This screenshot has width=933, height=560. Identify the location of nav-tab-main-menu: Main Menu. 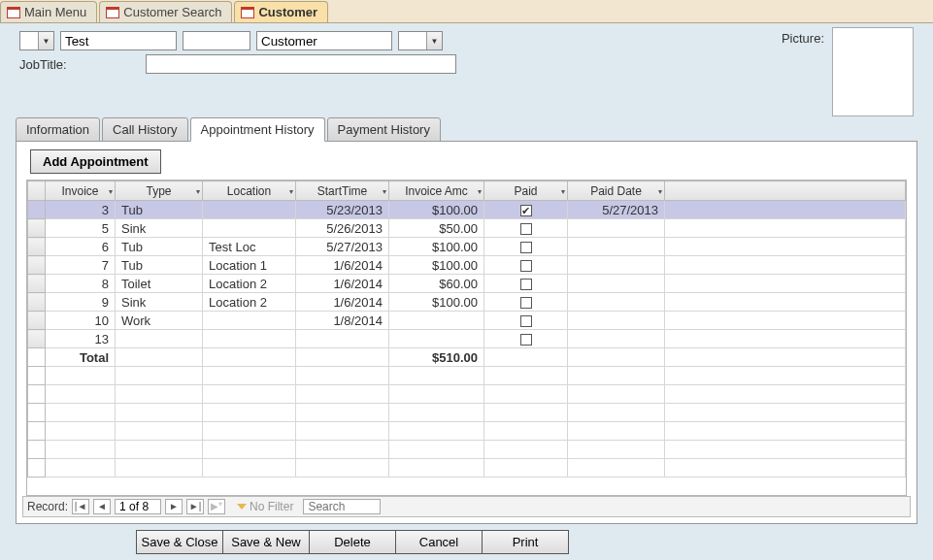
(49, 12).